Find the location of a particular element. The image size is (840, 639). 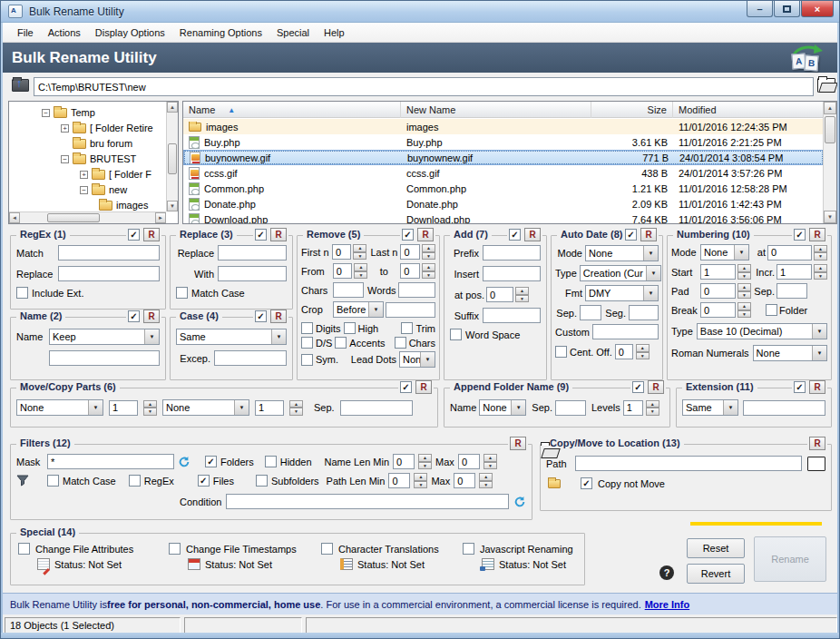

append-folder-reset-button: R is located at coordinates (656, 387).